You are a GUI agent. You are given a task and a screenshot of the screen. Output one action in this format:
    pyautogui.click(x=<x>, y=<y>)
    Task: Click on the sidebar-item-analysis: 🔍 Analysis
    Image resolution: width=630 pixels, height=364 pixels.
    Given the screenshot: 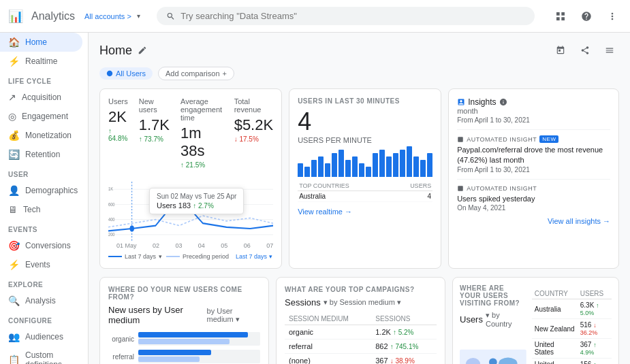 What is the action you would take?
    pyautogui.click(x=41, y=301)
    